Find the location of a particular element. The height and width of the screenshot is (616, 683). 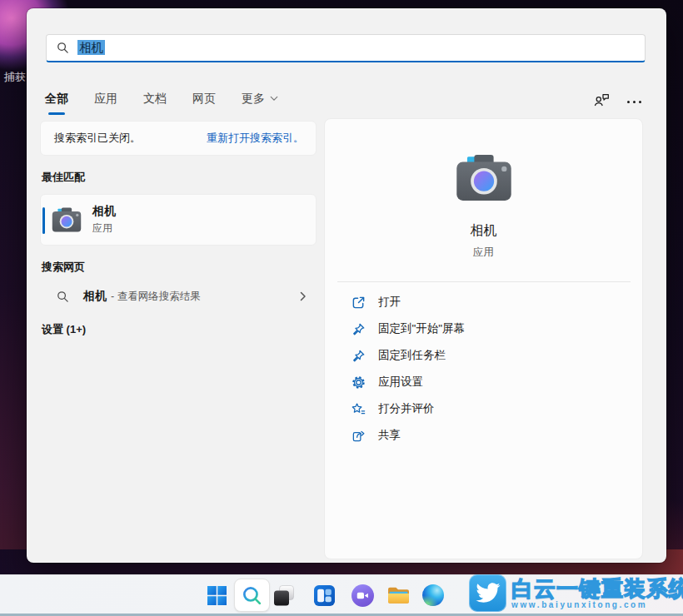

app-action-list: 打开 固定到"开始"屏幕 固定到任务栏 is located at coordinates (483, 365).